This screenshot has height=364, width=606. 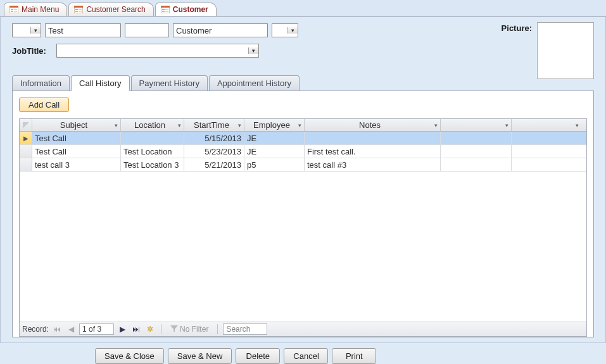 I want to click on cell-notes: test call #3, so click(x=372, y=165).